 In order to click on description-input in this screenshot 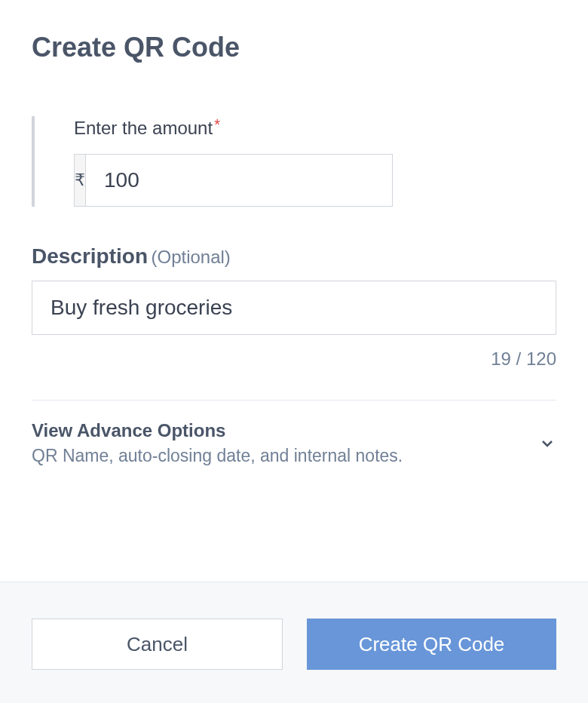, I will do `click(294, 308)`.